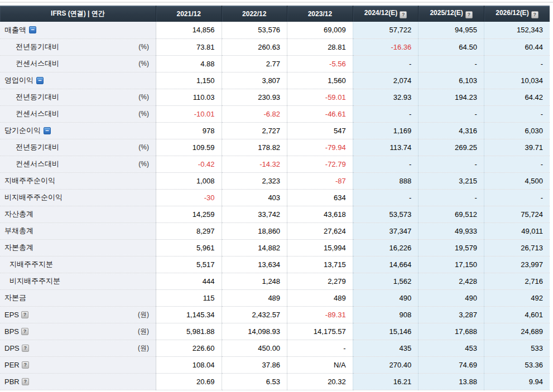 The image size is (553, 392). What do you see at coordinates (451, 264) in the screenshot?
I see `value-cell: 17,150` at bounding box center [451, 264].